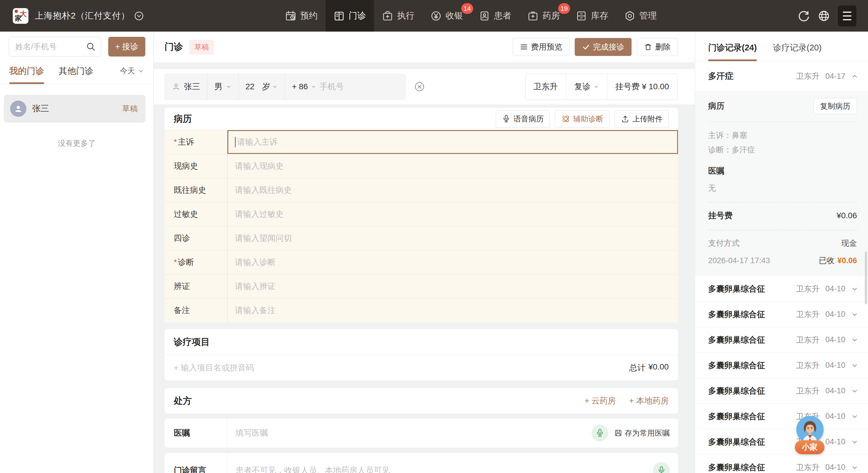  I want to click on item-search-input: + 输入项目名或拼音码, so click(214, 368).